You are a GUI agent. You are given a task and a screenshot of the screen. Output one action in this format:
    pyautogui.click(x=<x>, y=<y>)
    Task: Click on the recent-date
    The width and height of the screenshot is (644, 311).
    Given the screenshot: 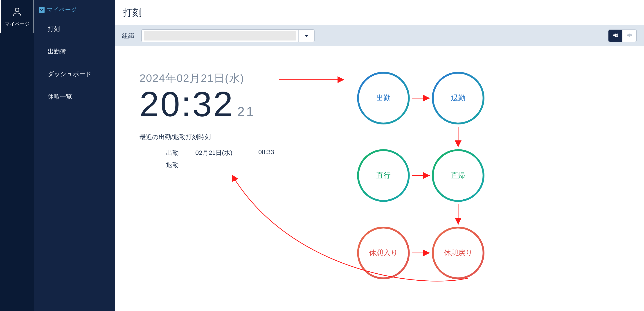 What is the action you would take?
    pyautogui.click(x=227, y=165)
    